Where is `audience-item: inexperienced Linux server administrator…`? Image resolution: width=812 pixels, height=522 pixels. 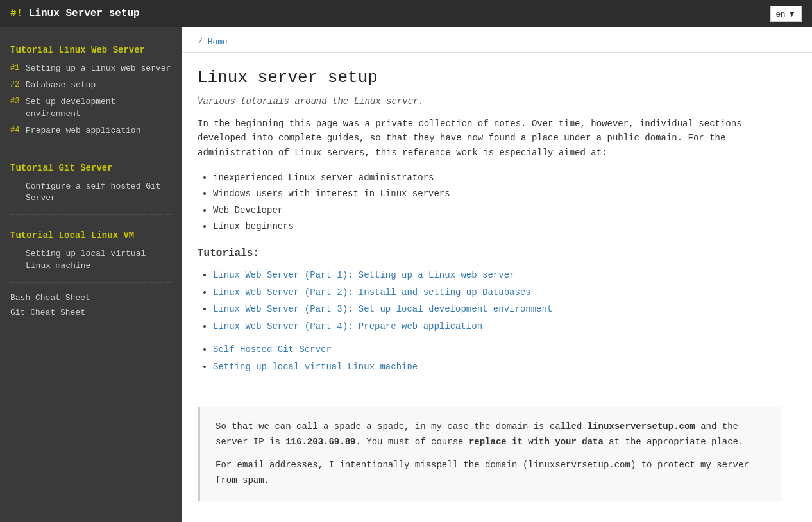
audience-item: inexperienced Linux server administrator… is located at coordinates (498, 178).